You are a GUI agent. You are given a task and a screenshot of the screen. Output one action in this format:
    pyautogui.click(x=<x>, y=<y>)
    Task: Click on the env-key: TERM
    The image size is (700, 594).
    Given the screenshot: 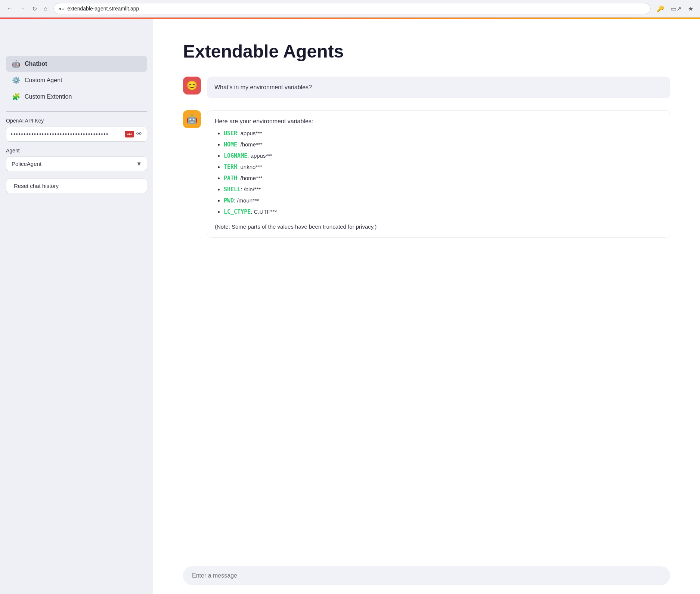 What is the action you would take?
    pyautogui.click(x=230, y=167)
    